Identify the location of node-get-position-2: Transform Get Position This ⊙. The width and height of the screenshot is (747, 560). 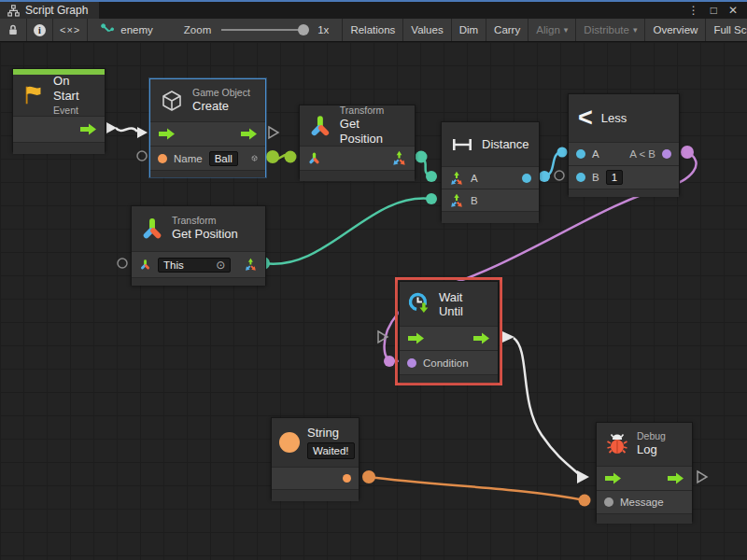
(198, 245).